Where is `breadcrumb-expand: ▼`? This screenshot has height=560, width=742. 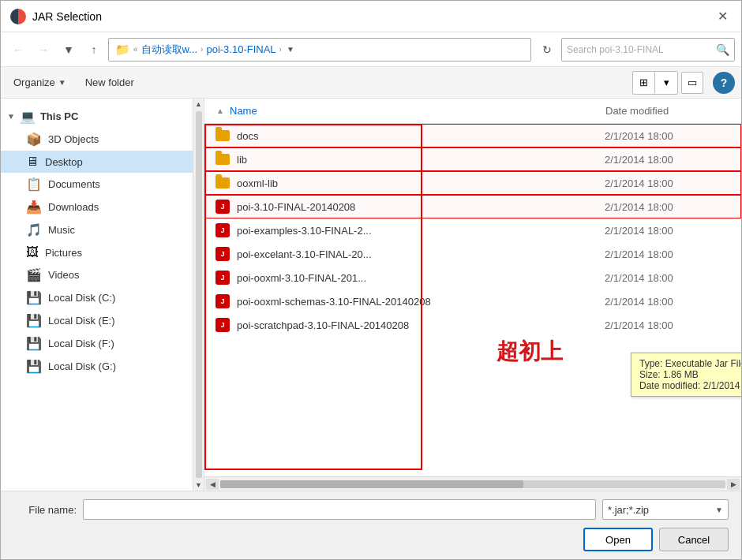
breadcrumb-expand: ▼ is located at coordinates (290, 49).